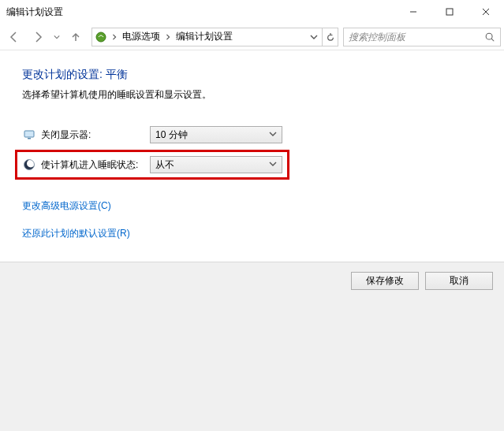 This screenshot has height=431, width=504. Describe the element at coordinates (66, 136) in the screenshot. I see `display-off-label: 关闭显示器:` at that location.